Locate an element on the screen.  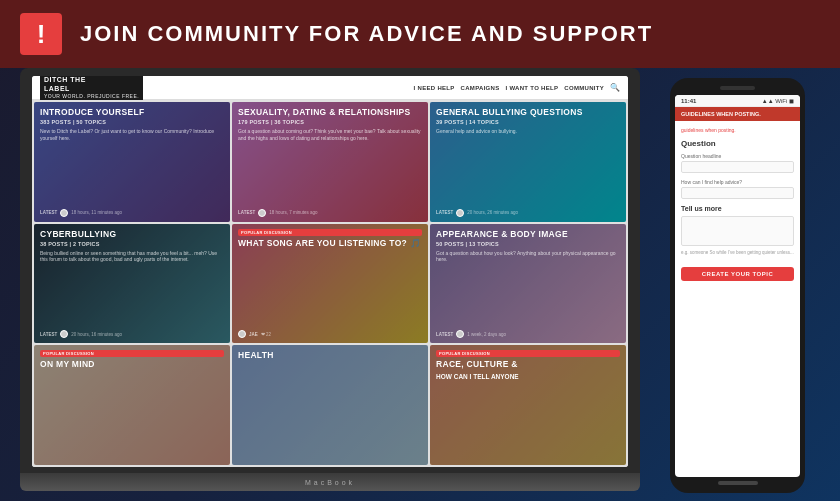
phone-status-bar: 11:41 ▲▲ WiFi ◼ is located at coordinates (738, 101).